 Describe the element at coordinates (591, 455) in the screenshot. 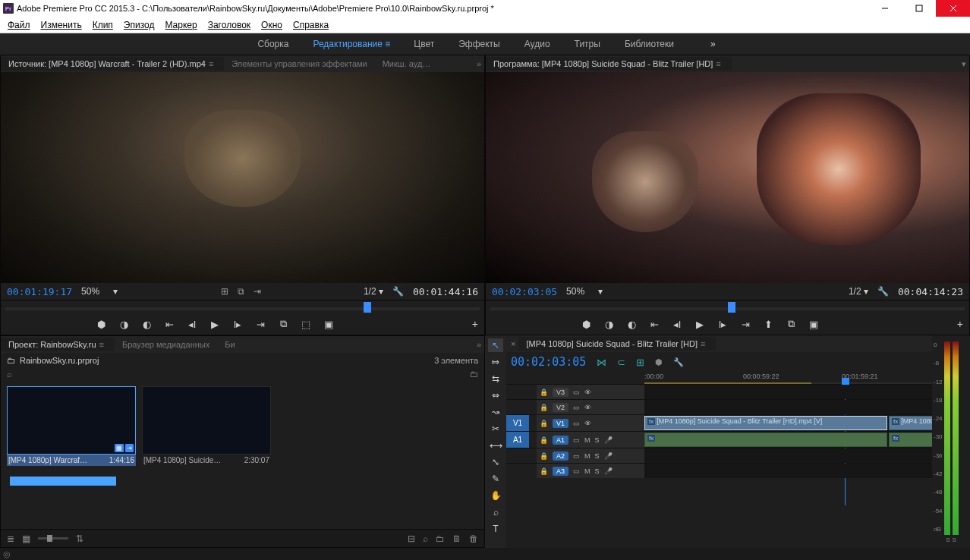

I see `track-header: 🔒A2▭MS🎤` at that location.